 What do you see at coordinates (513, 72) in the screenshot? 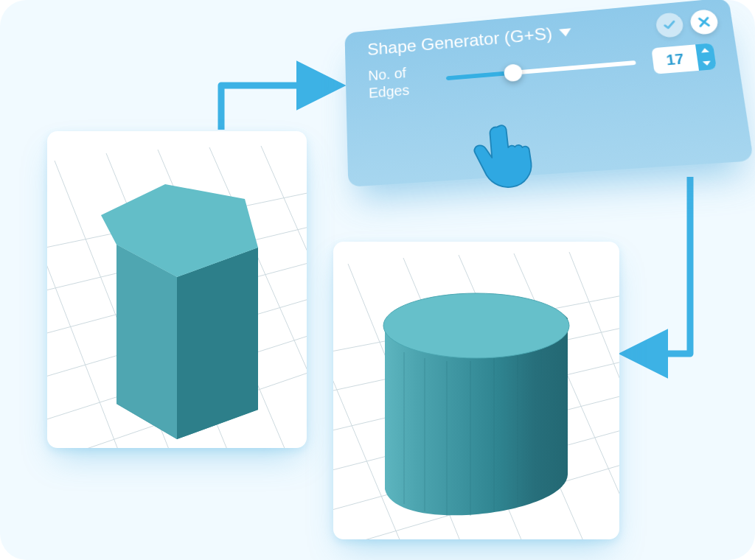
I see `slider-thumb` at bounding box center [513, 72].